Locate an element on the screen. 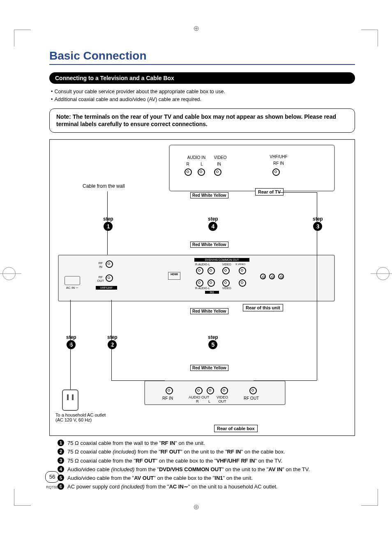  legend-text: Audio/video cable from the "AV OUT" on t… is located at coordinates (211, 478).